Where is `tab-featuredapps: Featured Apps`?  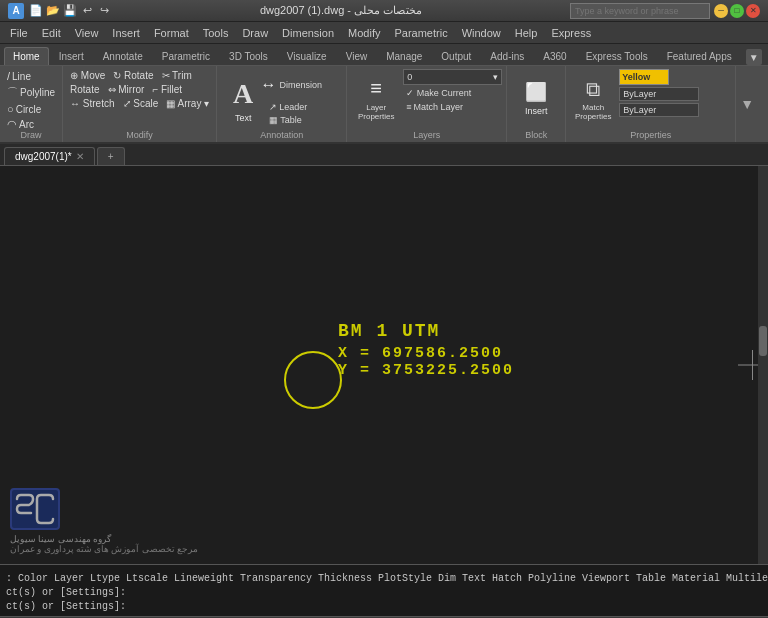 tab-featuredapps: Featured Apps is located at coordinates (700, 56).